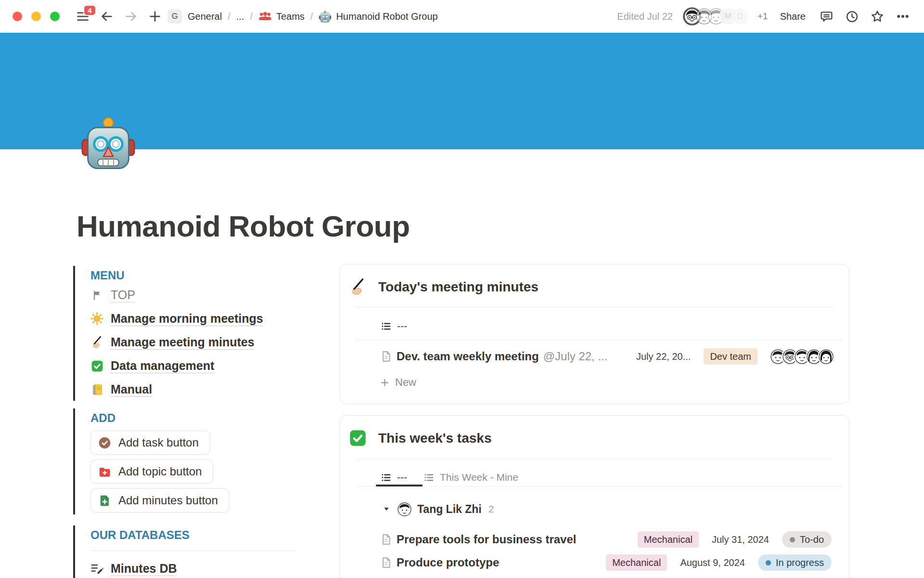  What do you see at coordinates (448, 563) in the screenshot?
I see `task-title: Produce prototype` at bounding box center [448, 563].